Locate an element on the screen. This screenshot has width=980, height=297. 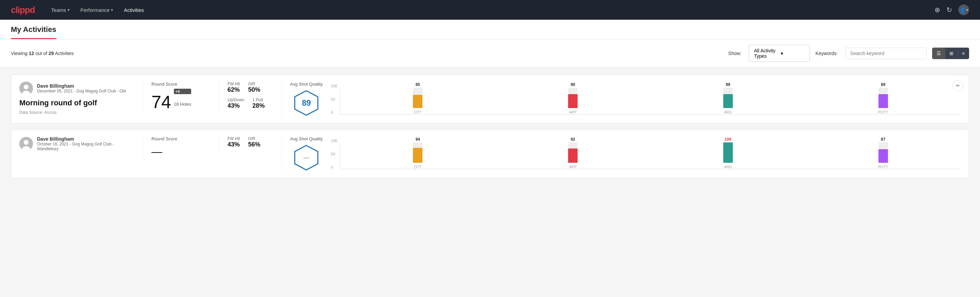
hexagon-container: 89 is located at coordinates (307, 103).